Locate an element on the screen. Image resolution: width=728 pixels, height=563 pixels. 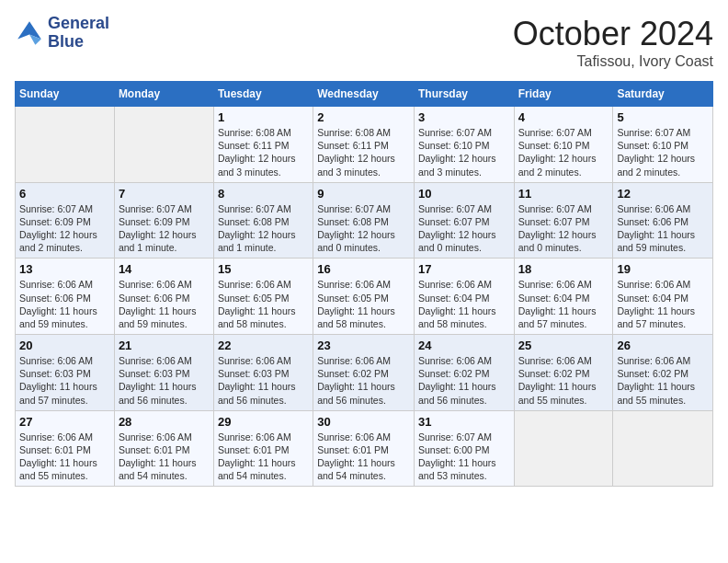
calendar-cell: 19Sunrise: 6:06 AM Sunset: 6:04 PM Dayli… is located at coordinates (664, 296).